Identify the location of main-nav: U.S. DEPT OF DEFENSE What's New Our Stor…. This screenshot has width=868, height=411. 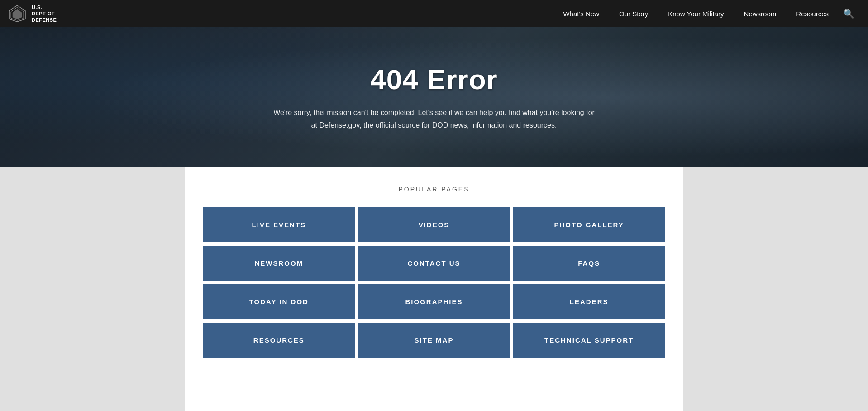
(434, 14).